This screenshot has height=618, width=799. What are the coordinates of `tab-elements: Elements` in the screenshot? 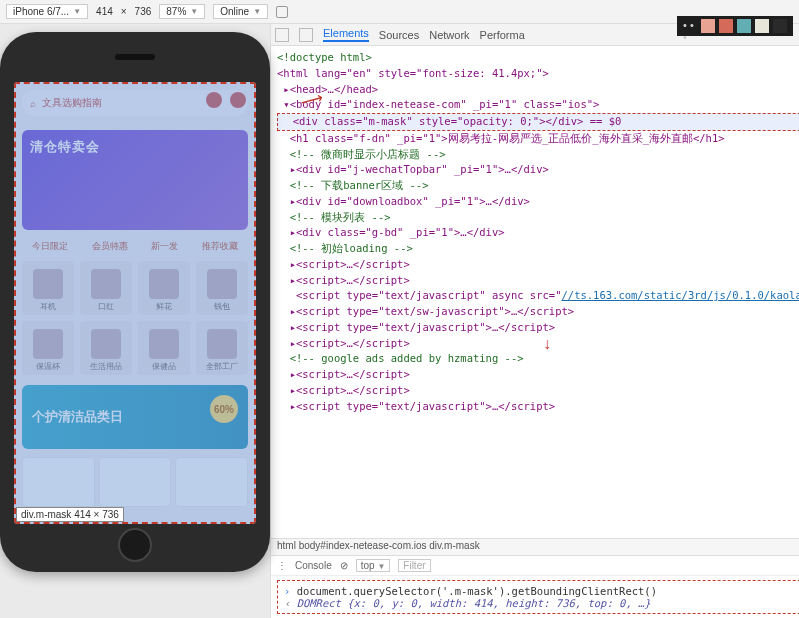 It's located at (346, 34).